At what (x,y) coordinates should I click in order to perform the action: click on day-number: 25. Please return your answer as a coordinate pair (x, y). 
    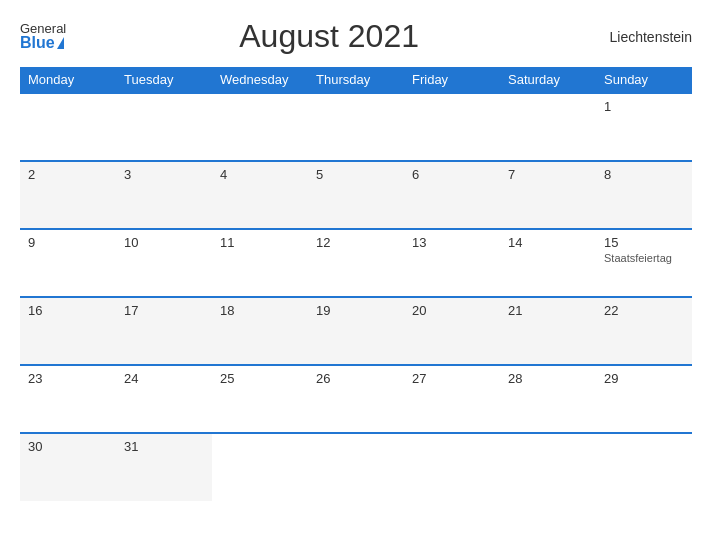
    Looking at the image, I should click on (260, 378).